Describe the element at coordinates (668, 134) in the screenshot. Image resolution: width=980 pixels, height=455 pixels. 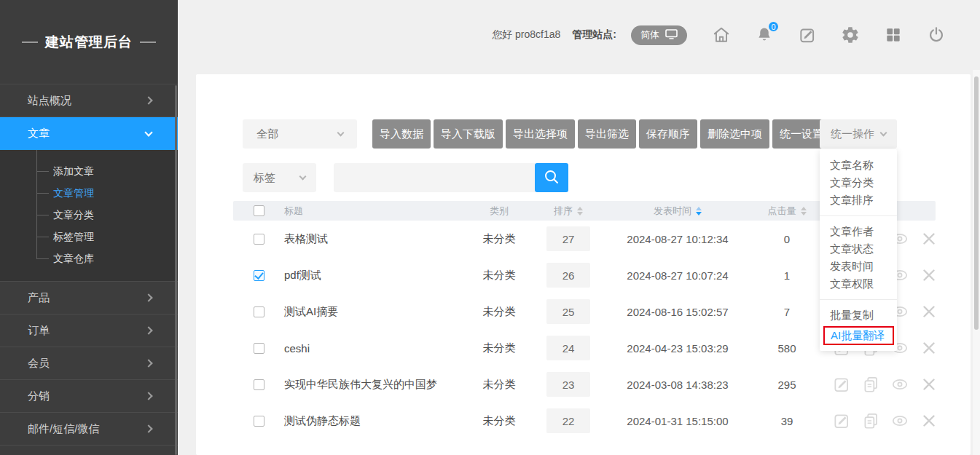
I see `toolbar-button-5: 保存顺序` at that location.